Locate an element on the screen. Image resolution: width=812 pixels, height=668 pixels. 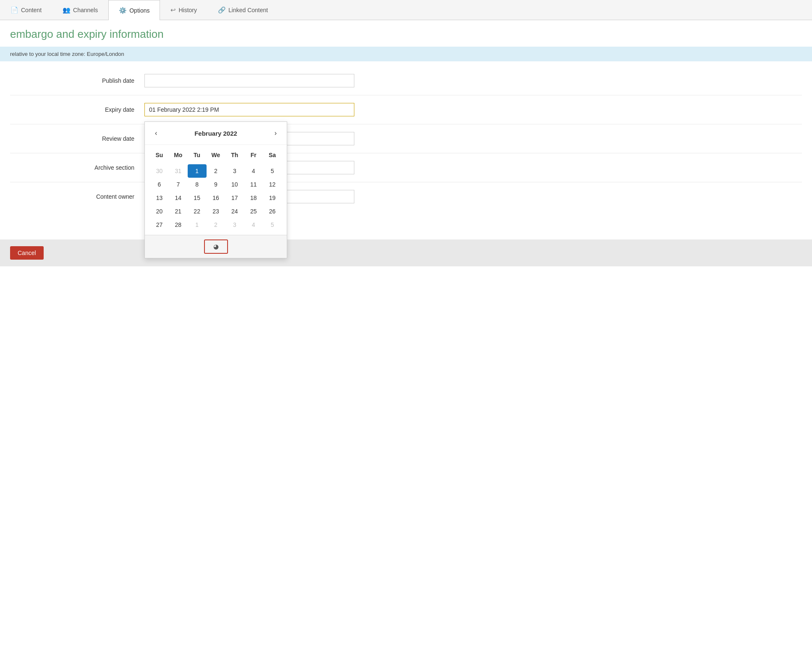
tab-options-label: Options is located at coordinates (139, 11).